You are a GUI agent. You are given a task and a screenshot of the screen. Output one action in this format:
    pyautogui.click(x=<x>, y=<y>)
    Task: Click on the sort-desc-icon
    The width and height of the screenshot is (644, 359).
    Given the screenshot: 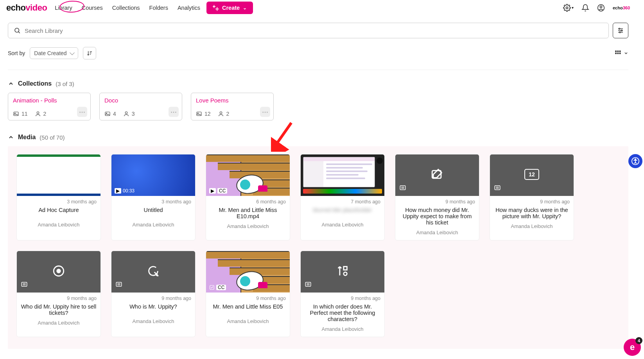 What is the action you would take?
    pyautogui.click(x=90, y=53)
    